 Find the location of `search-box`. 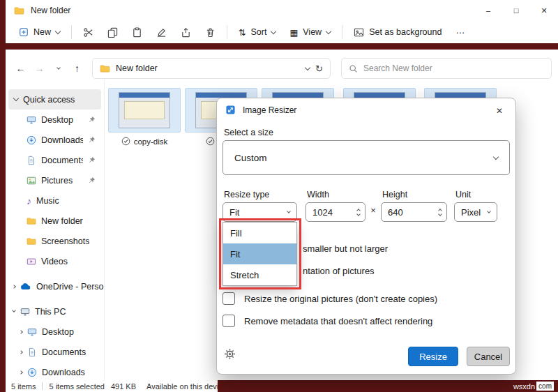

search-box is located at coordinates (446, 68).